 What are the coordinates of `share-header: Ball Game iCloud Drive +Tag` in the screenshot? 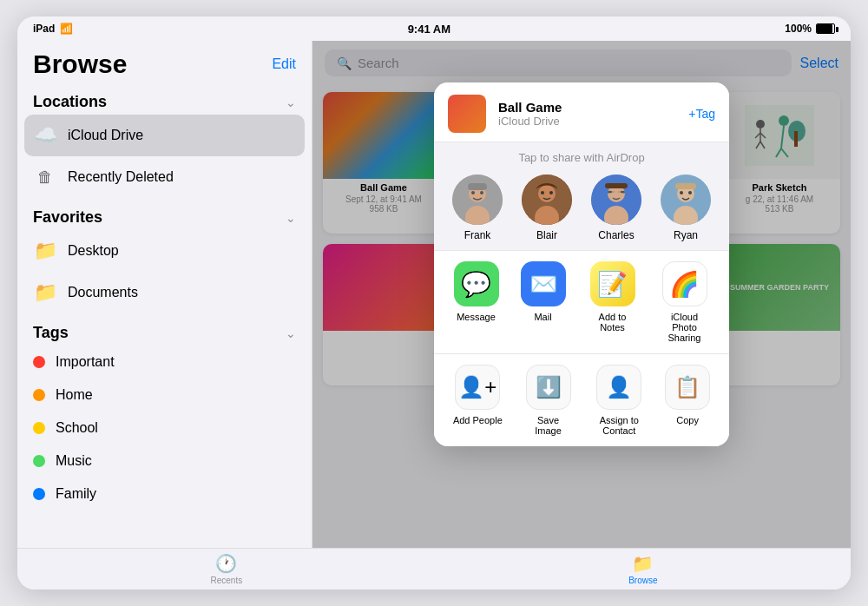 It's located at (582, 113).